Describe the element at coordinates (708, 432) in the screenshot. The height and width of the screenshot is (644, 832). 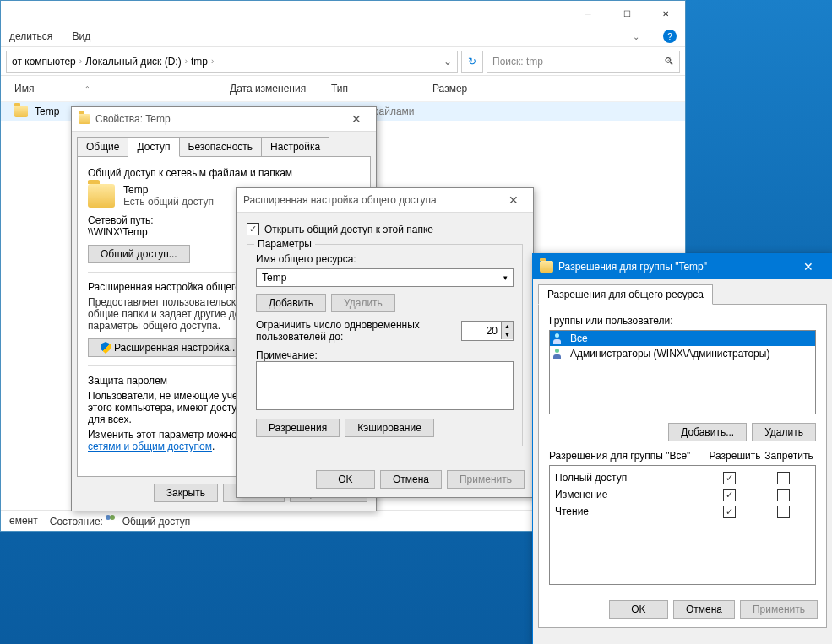
I see `add-user-button: Добавить...` at that location.